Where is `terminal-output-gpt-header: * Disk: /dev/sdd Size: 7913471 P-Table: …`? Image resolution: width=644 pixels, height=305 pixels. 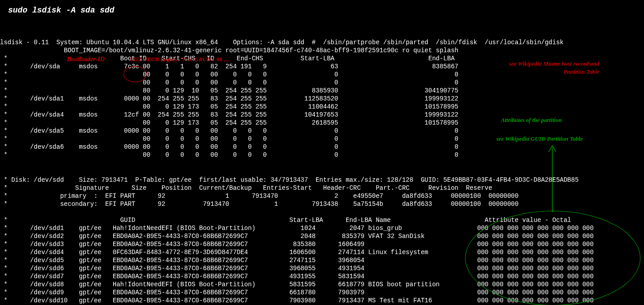 terminal-output-gpt-header: * Disk: /dev/sdd Size: 7913471 P-Table: … is located at coordinates (289, 192).